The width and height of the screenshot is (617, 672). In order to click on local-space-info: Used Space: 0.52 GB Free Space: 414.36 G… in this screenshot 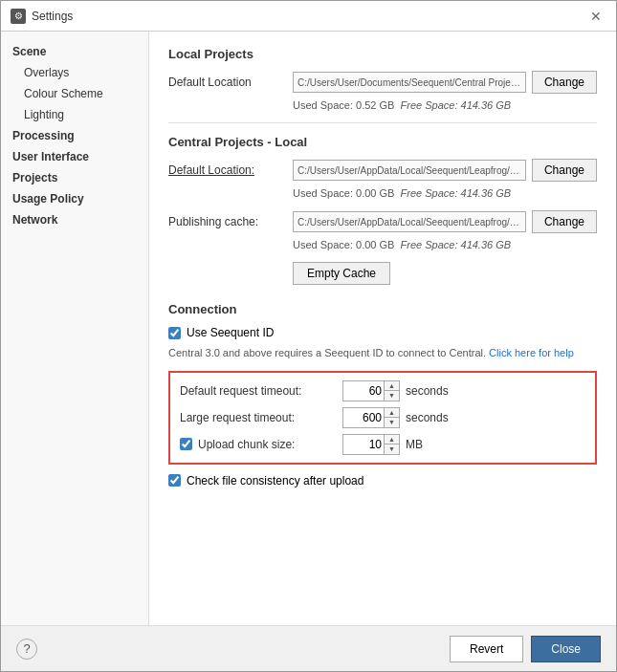, I will do `click(445, 105)`.